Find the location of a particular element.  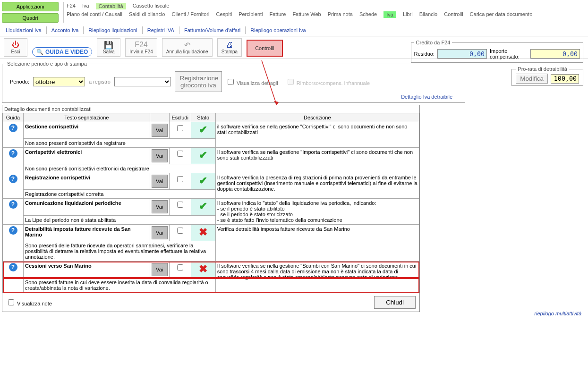

subtab-iva: Iva is located at coordinates (390, 15).